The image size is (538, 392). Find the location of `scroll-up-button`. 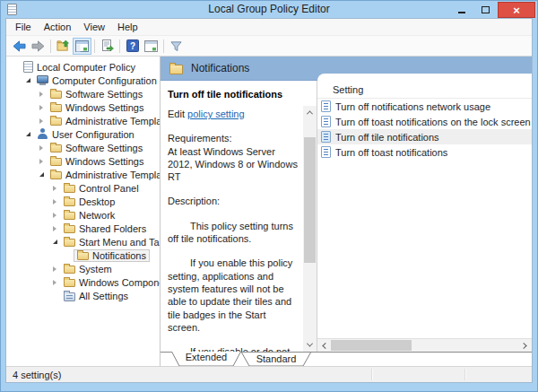

scroll-up-button is located at coordinates (310, 113).